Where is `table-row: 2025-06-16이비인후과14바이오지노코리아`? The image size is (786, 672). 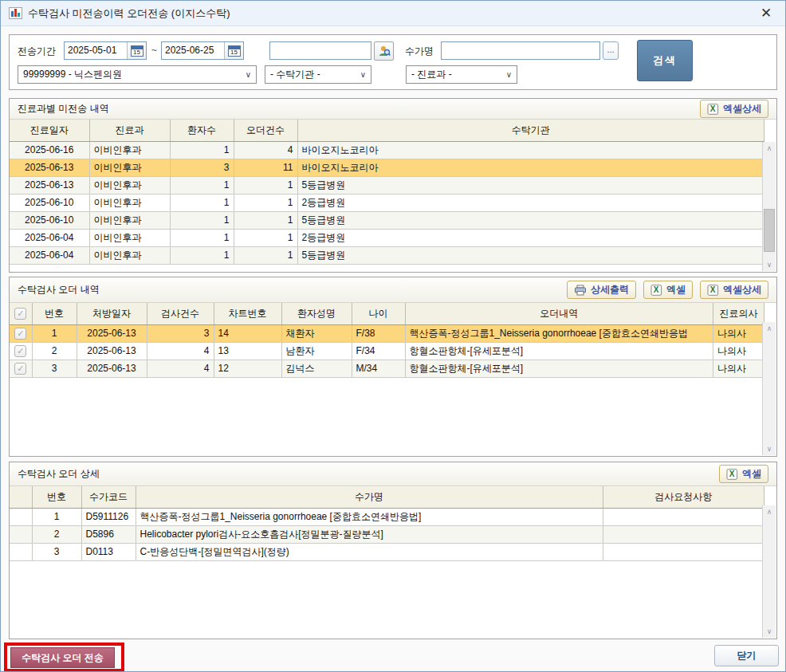
table-row: 2025-06-16이비인후과14바이오지노코리아 is located at coordinates (387, 150).